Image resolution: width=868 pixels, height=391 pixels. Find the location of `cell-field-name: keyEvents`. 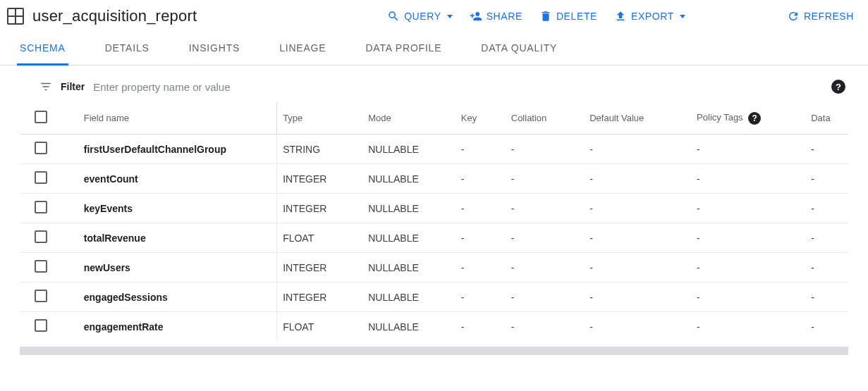

cell-field-name: keyEvents is located at coordinates (170, 209).